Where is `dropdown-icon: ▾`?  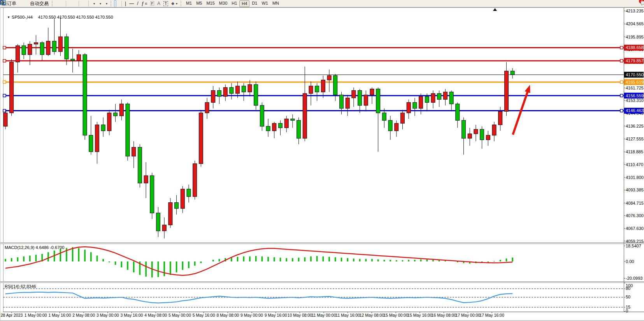 dropdown-icon: ▾ is located at coordinates (100, 4).